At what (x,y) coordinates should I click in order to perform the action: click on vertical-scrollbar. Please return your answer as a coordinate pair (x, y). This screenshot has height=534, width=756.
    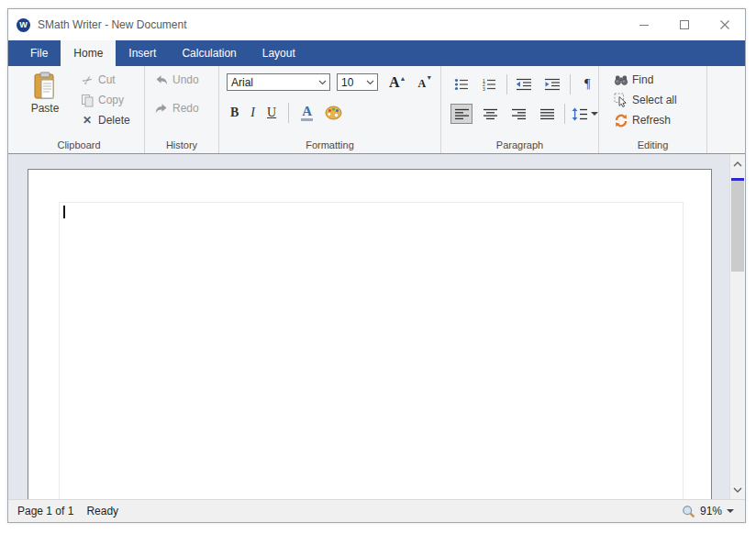
    Looking at the image, I should click on (738, 327).